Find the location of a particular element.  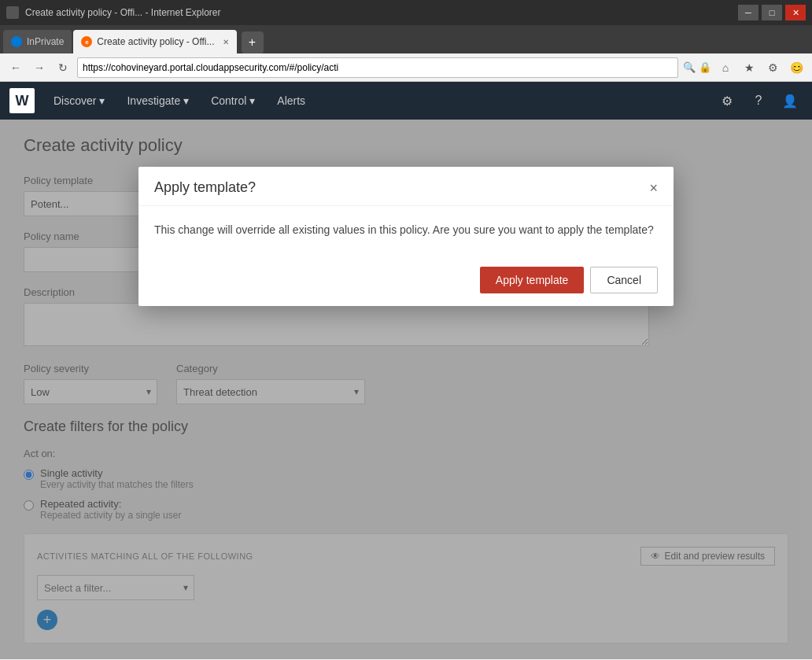

app-nav: W Discover ▾ Investigate ▾ Control ▾ Ale… is located at coordinates (406, 101).